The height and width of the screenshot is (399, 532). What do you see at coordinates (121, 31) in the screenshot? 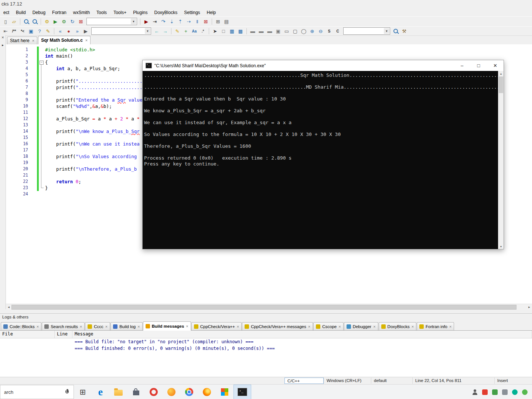
I see `symbols-combo: ▾` at bounding box center [121, 31].